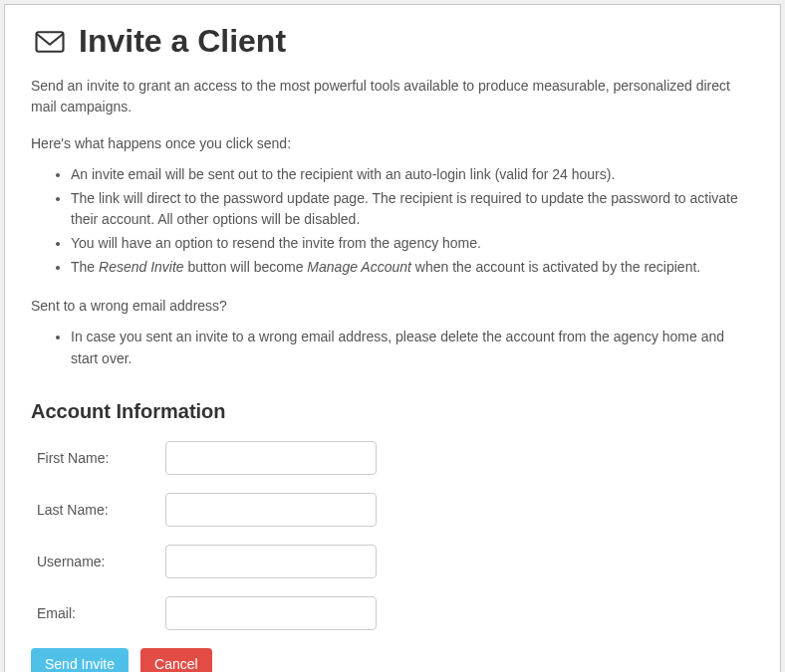 This screenshot has height=672, width=785. I want to click on wrong-email-list: In case you sent an invite to a wrong em…, so click(412, 348).